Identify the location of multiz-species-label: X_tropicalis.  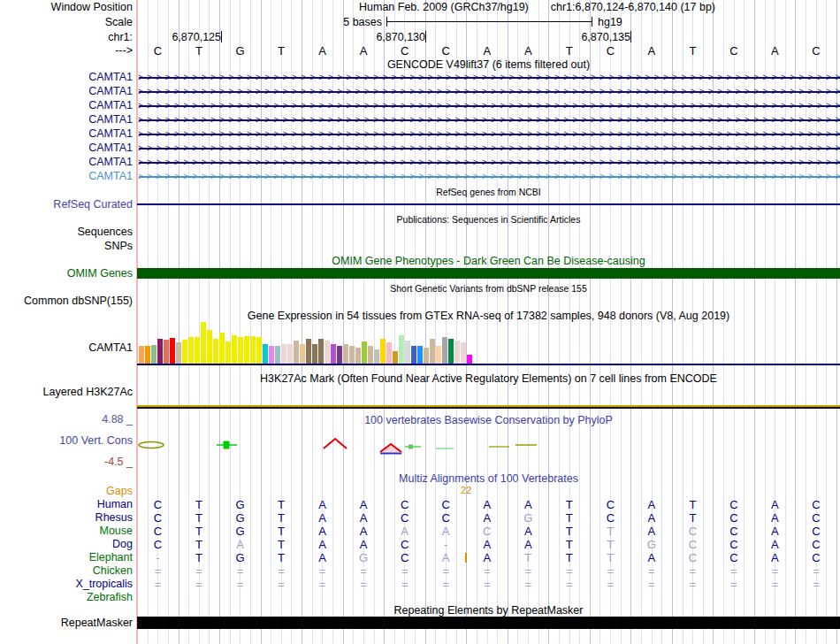
(66, 584).